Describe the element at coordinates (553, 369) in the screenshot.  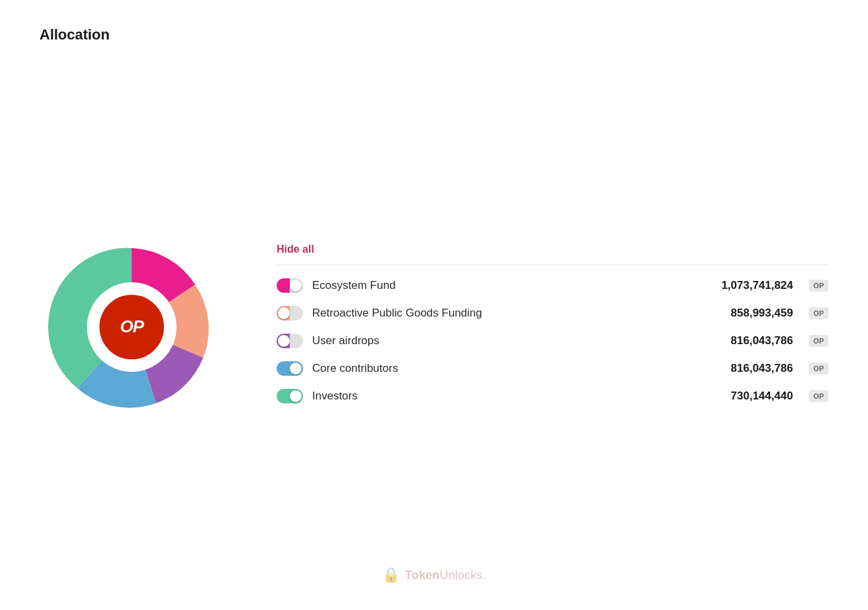
I see `list-item: Core contributors 816,043,786 OP` at that location.